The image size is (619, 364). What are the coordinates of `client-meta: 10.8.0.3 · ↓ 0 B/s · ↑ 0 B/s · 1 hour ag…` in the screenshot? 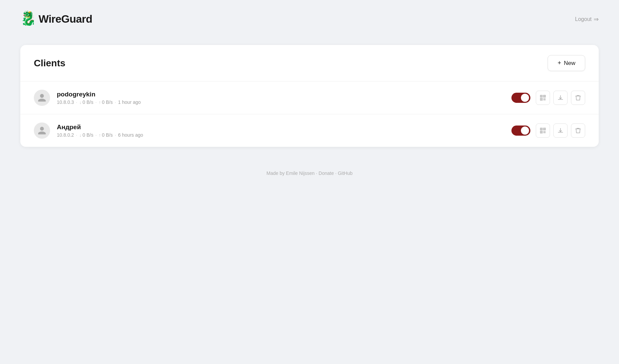 It's located at (284, 102).